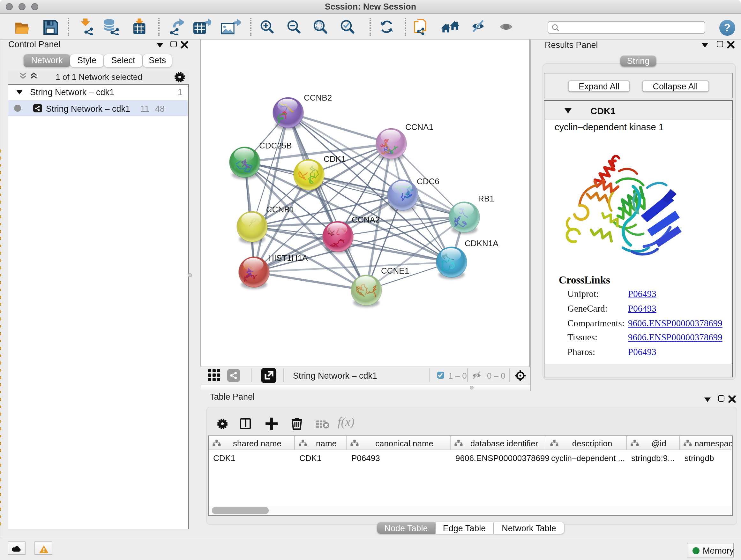 The image size is (741, 560). What do you see at coordinates (335, 159) in the screenshot?
I see `svg-text: CDK1` at bounding box center [335, 159].